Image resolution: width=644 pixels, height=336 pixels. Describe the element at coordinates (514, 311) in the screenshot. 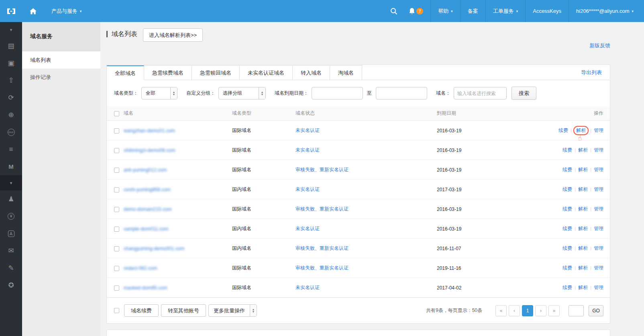

I see `pagination-prev-button: ‹` at that location.